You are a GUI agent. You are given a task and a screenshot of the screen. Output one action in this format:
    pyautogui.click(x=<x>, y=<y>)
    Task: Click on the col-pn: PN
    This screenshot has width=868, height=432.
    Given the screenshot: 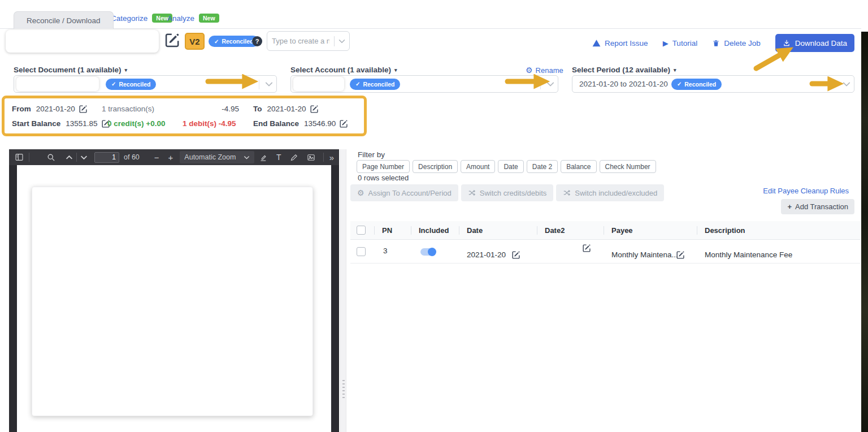 What is the action you would take?
    pyautogui.click(x=387, y=231)
    